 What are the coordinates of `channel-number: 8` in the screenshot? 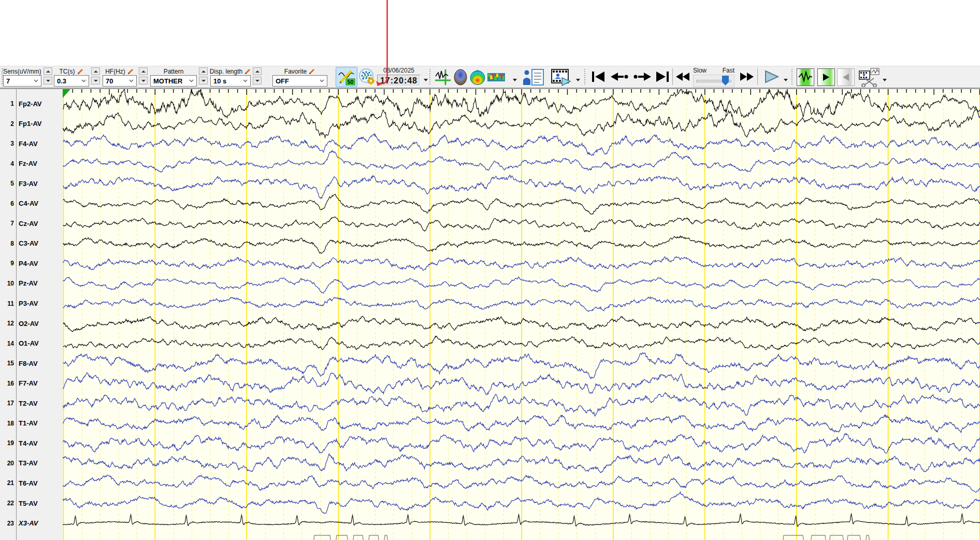 It's located at (7, 244).